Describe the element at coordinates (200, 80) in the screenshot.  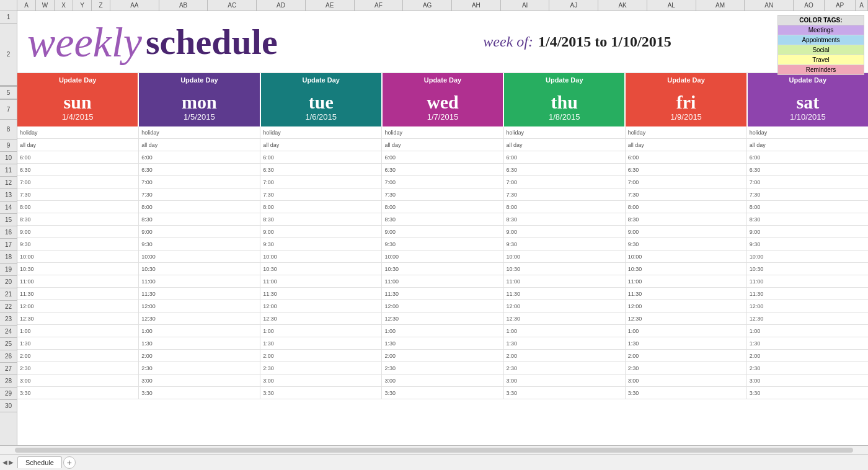
I see `update-day-mon: Update Day` at that location.